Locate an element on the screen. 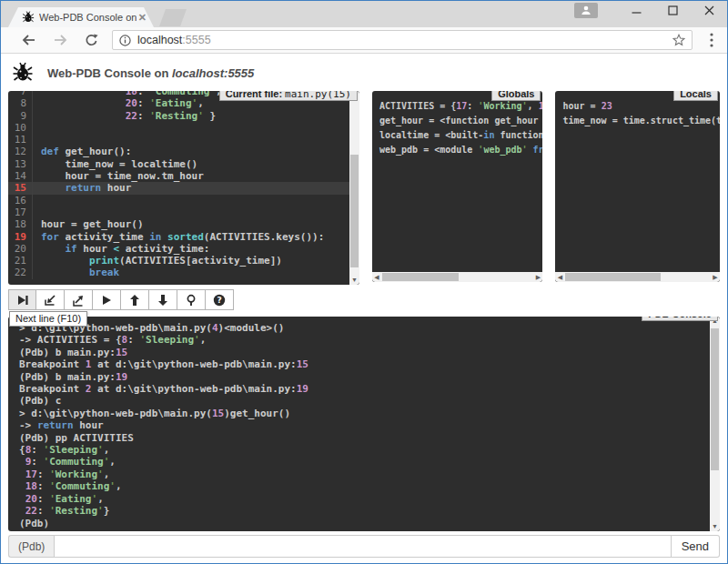 The image size is (728, 564). current-file-label: Current file: main.py(15) is located at coordinates (288, 96).